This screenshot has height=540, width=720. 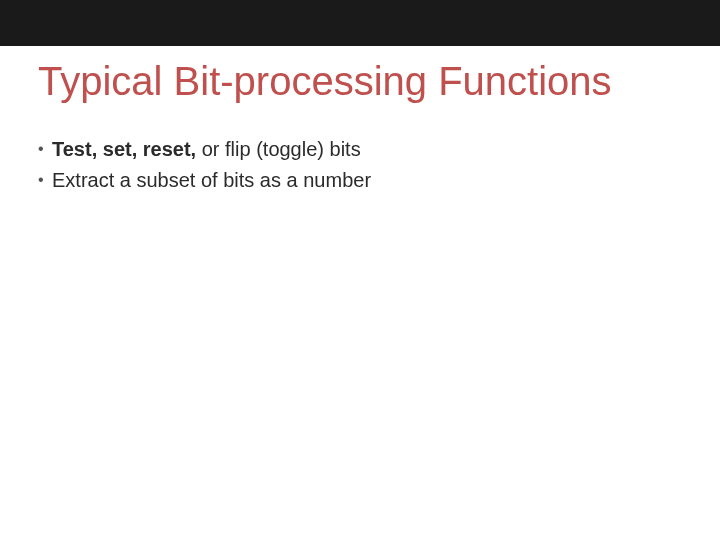 What do you see at coordinates (359, 150) in the screenshot?
I see `list-item: • Test, set, reset, or flip (toggle) bit…` at bounding box center [359, 150].